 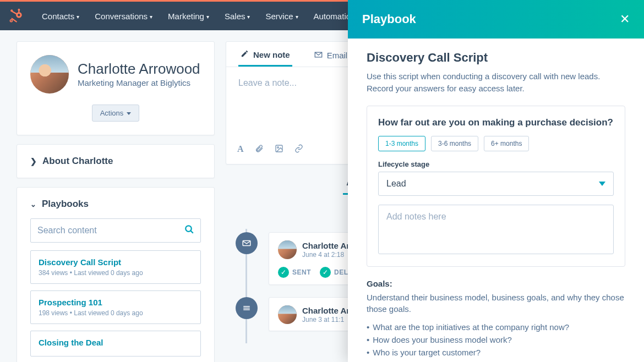 What do you see at coordinates (116, 267) in the screenshot?
I see `playbook-item: Discovery Call Script 384 views • Last v…` at bounding box center [116, 267].